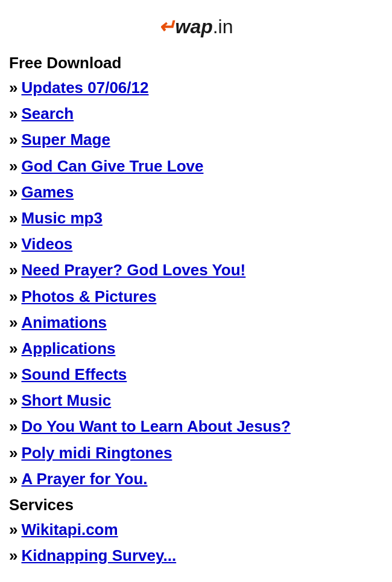  Describe the element at coordinates (196, 322) in the screenshot. I see `menu-item-0-9: »Animations` at that location.